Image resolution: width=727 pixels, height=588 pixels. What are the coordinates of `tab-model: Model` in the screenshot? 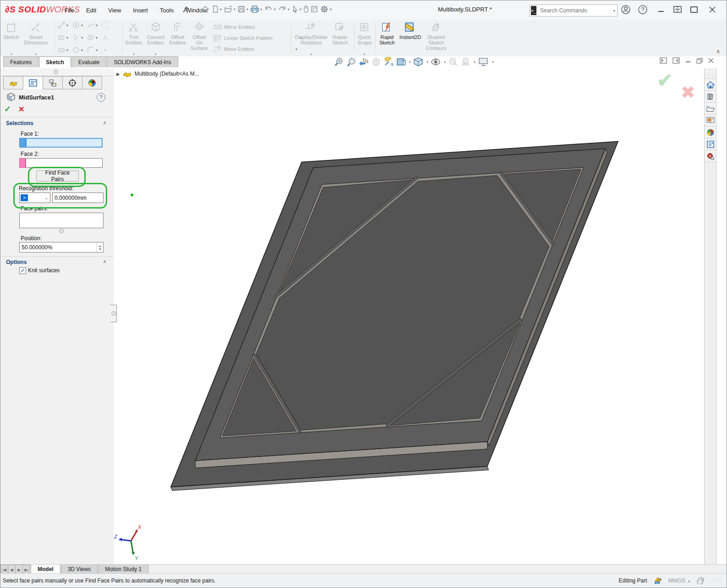 It's located at (46, 569).